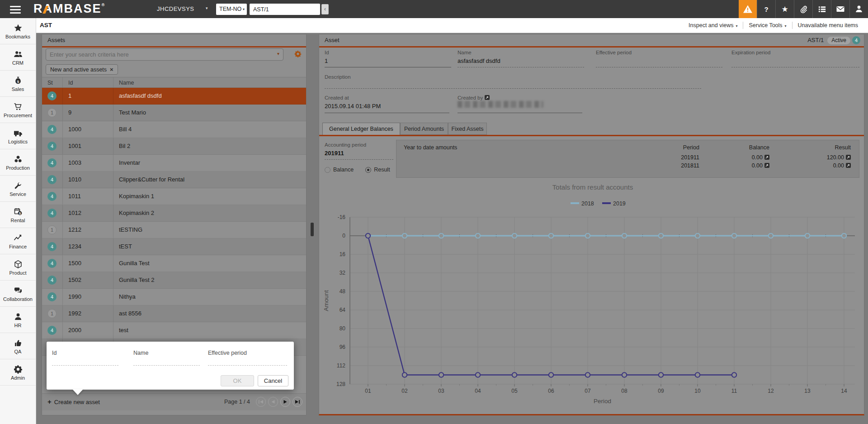 The image size is (868, 424). Describe the element at coordinates (337, 98) in the screenshot. I see `created-at-label: Created at` at that location.